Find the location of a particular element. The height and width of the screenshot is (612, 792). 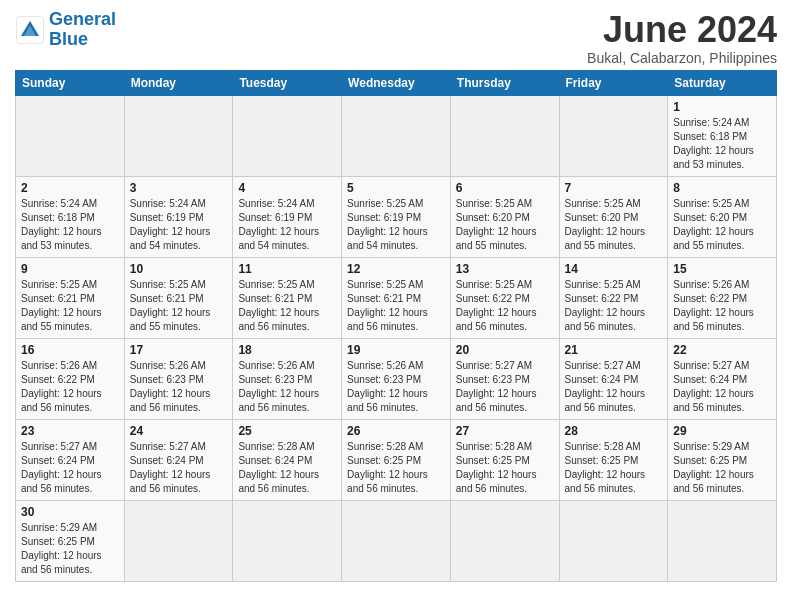

day-cell: 7Sunrise: 5:25 AMSunset: 6:20 PMDaylight… is located at coordinates (614, 216).